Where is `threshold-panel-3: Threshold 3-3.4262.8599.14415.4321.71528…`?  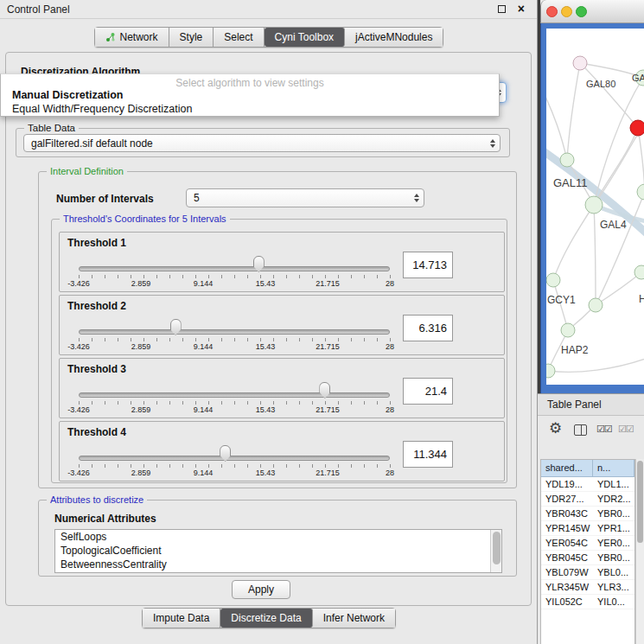 threshold-panel-3: Threshold 3-3.4262.8599.14415.4321.71528… is located at coordinates (282, 388).